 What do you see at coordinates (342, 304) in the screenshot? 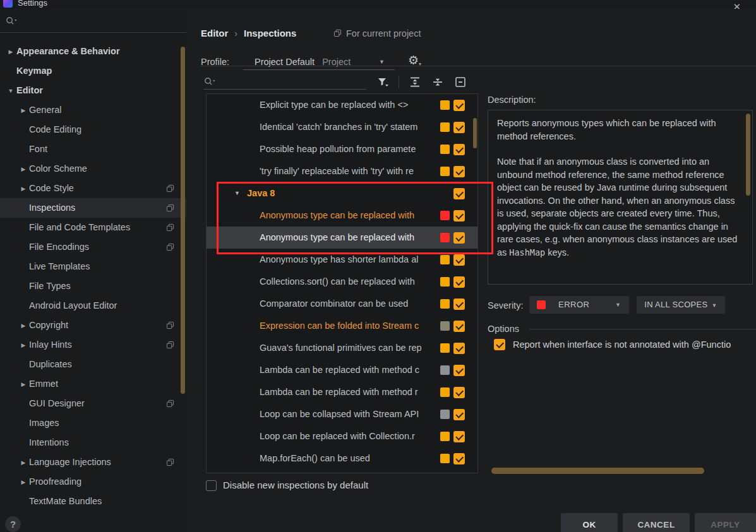
I see `inspection-row-comparator-combinator-can-be-used: Comparator combinator can be used` at bounding box center [342, 304].